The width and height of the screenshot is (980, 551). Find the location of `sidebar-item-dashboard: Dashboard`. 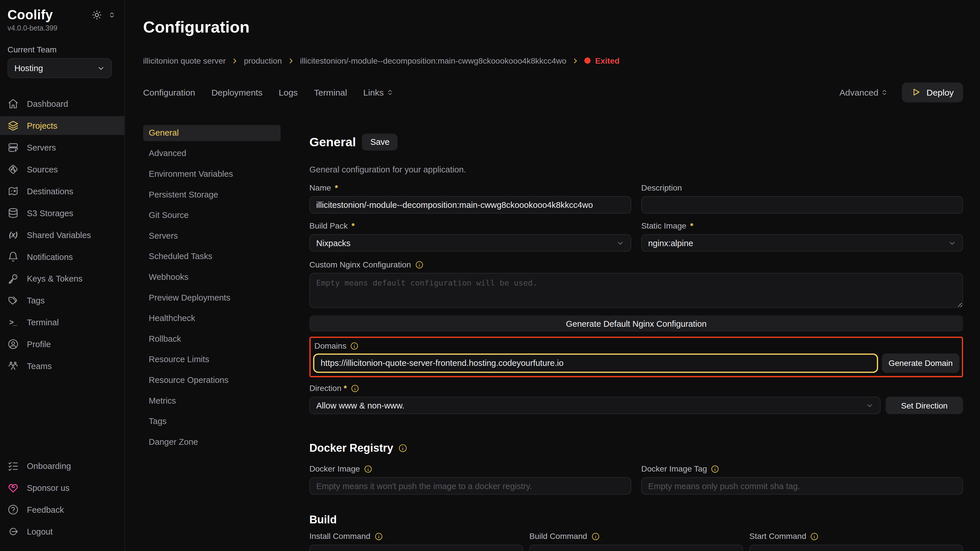

sidebar-item-dashboard: Dashboard is located at coordinates (62, 104).